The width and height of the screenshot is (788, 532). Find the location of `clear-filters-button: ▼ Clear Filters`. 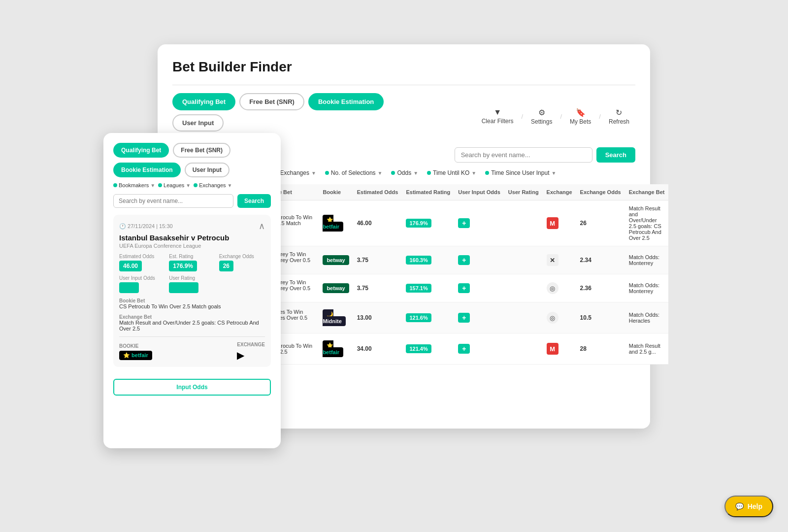

clear-filters-button: ▼ Clear Filters is located at coordinates (497, 116).